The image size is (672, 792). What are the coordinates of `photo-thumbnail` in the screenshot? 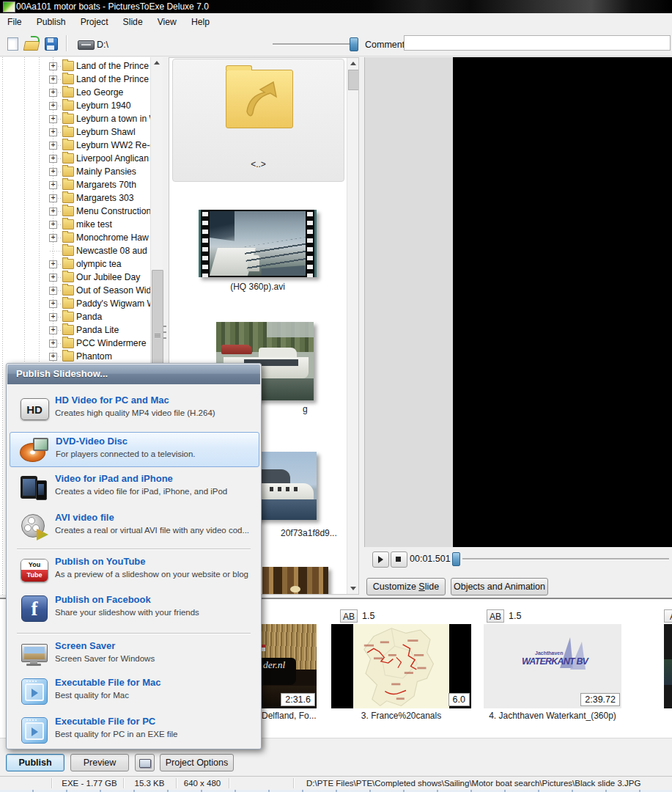 It's located at (295, 581).